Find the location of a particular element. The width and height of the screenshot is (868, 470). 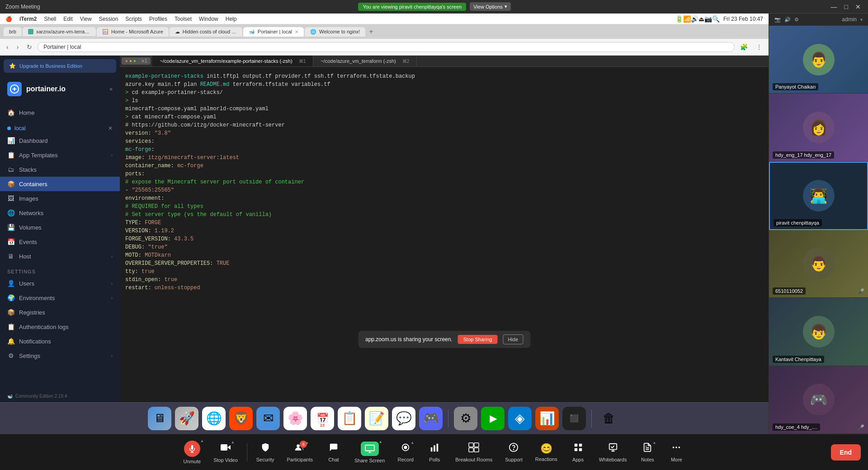

dock-item-vscode: ◈ is located at coordinates (520, 418).